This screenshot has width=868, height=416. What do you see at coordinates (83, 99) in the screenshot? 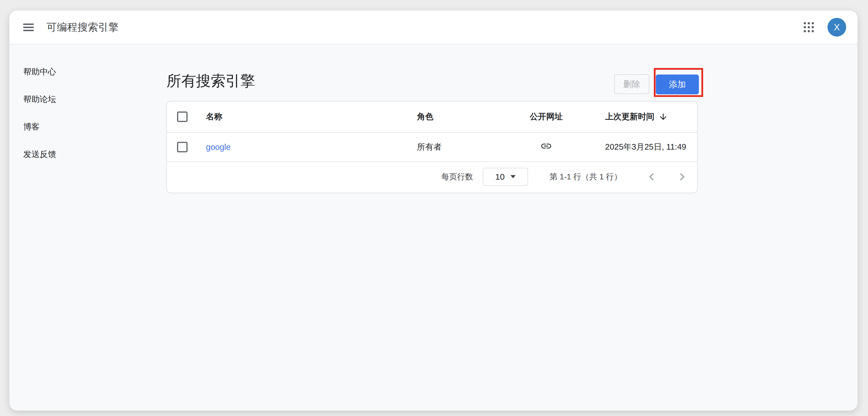
I see `sidebar-item-help-forum: 帮助论坛` at bounding box center [83, 99].